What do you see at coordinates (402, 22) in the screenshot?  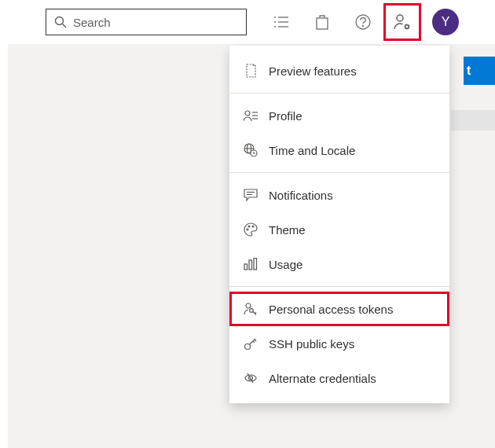 I see `user-settings-button` at bounding box center [402, 22].